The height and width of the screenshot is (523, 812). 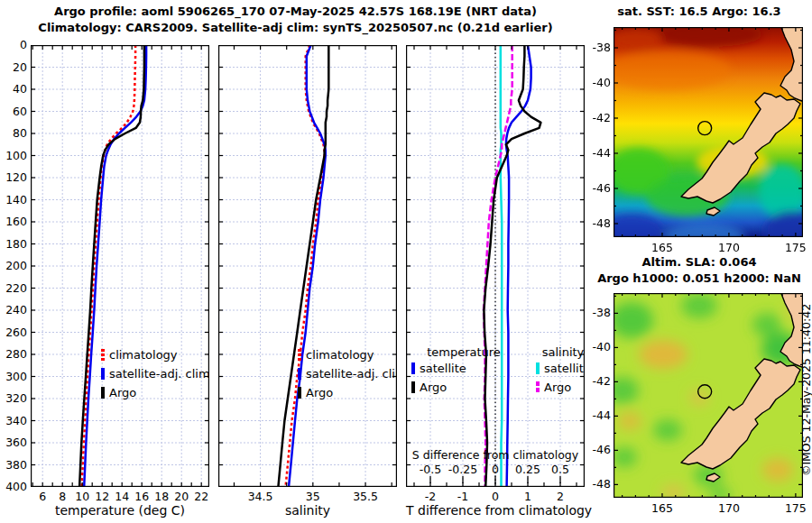 What do you see at coordinates (14, 45) in the screenshot?
I see `depth-tick-label: 0` at bounding box center [14, 45].